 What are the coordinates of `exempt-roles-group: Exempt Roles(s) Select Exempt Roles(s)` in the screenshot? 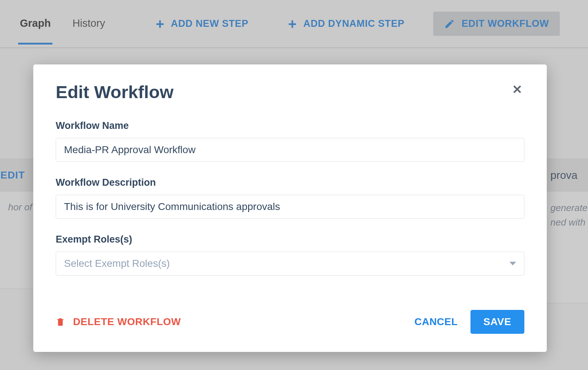 It's located at (290, 255).